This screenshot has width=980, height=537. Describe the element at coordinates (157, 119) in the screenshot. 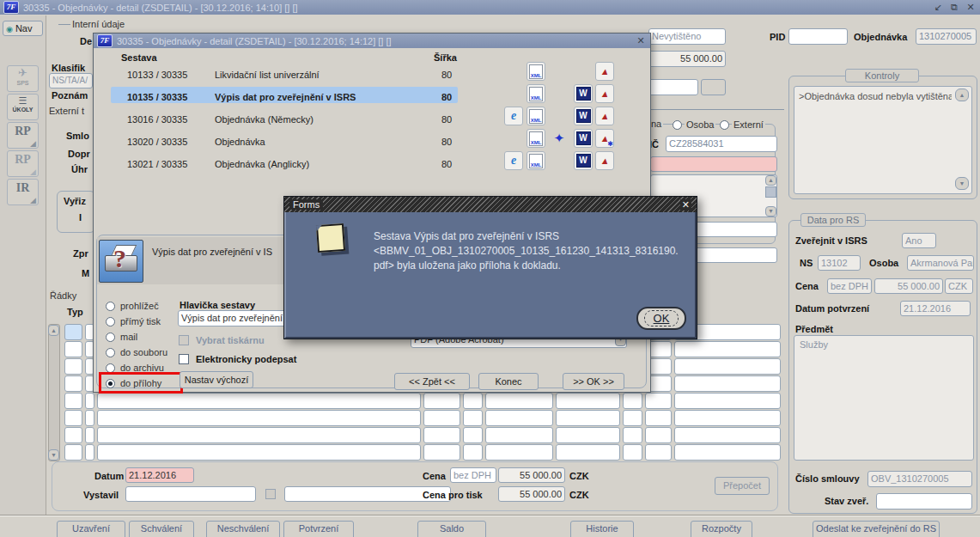

I see `report-row-code: 13016 / 30335` at that location.